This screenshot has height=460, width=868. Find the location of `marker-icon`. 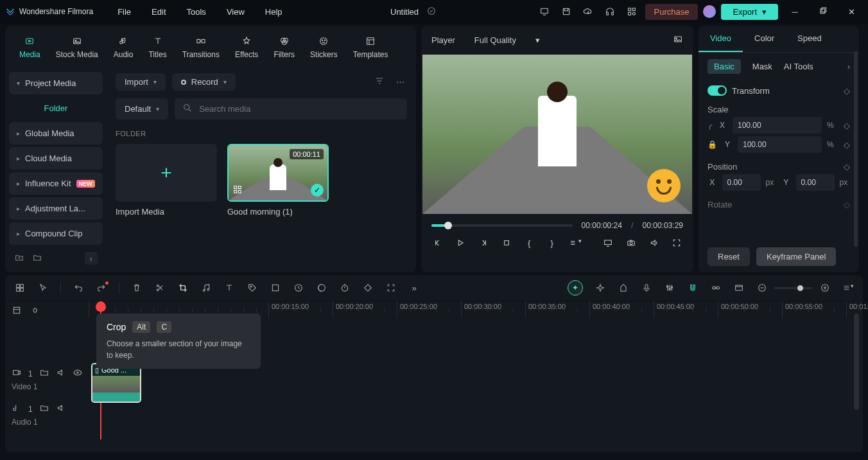

marker-icon is located at coordinates (623, 288).